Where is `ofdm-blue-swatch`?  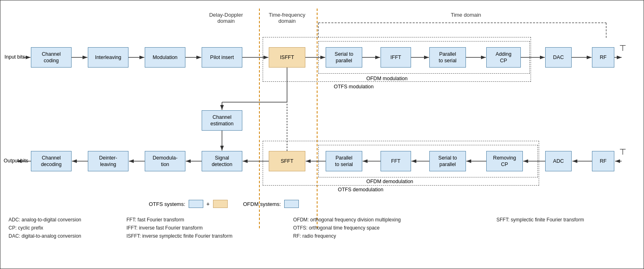 ofdm-blue-swatch is located at coordinates (292, 204).